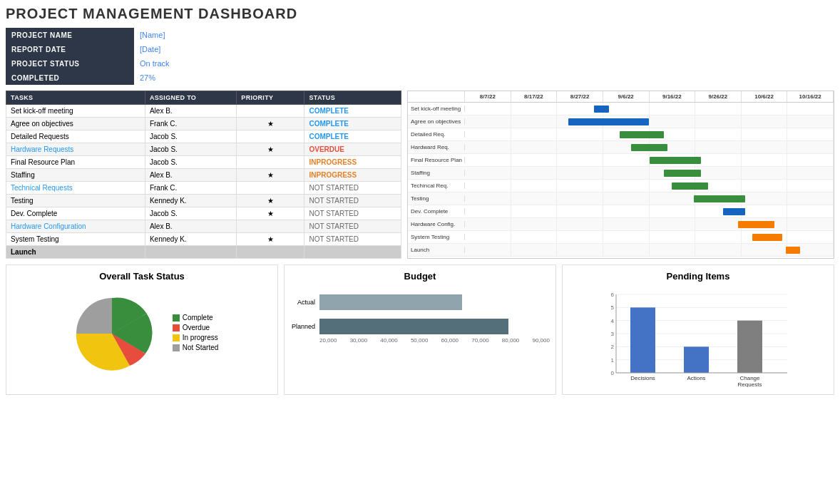 This screenshot has height=504, width=840. Describe the element at coordinates (205, 78) in the screenshot. I see `completed-value: 27%` at that location.